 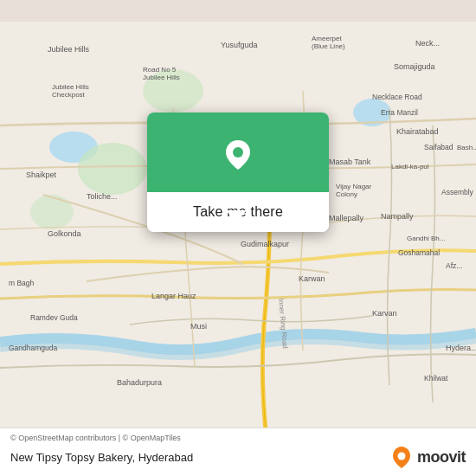 I want to click on svg-text: Masab Tank, so click(x=350, y=162).